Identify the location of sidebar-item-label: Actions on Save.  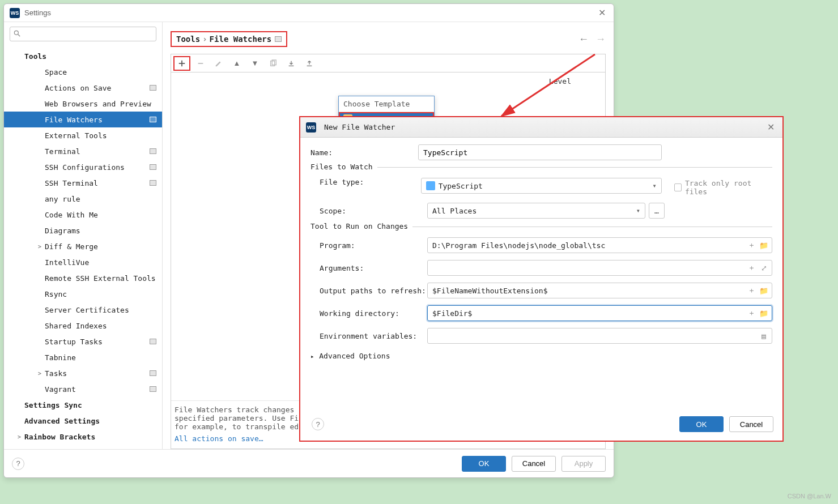
(97, 88).